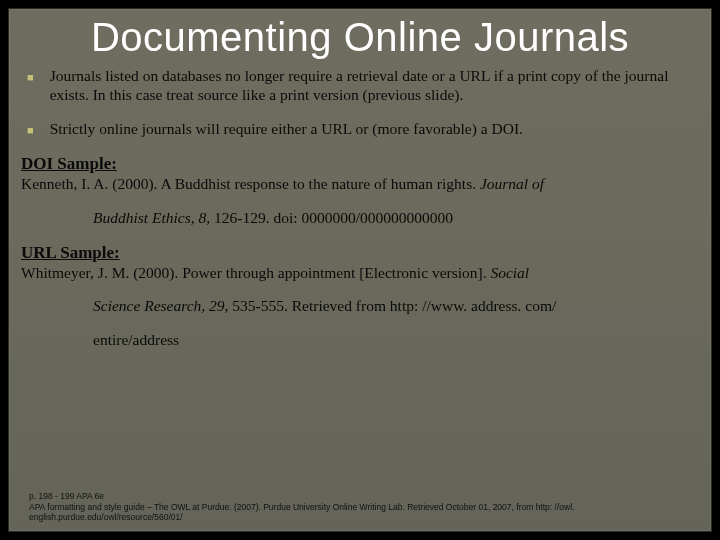 The height and width of the screenshot is (540, 720). Describe the element at coordinates (360, 200) in the screenshot. I see `doi-citation: Kenneth, I. A. (2000). A Buddhist respon…` at that location.